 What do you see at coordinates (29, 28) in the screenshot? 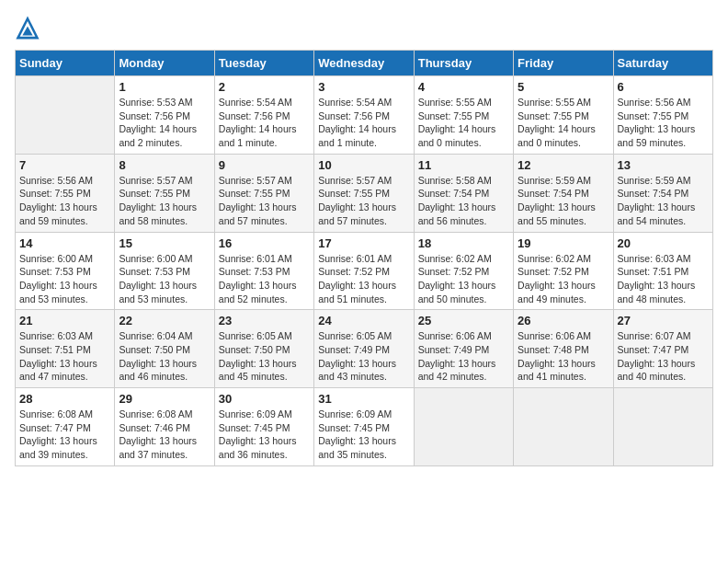
I see `logo` at bounding box center [29, 28].